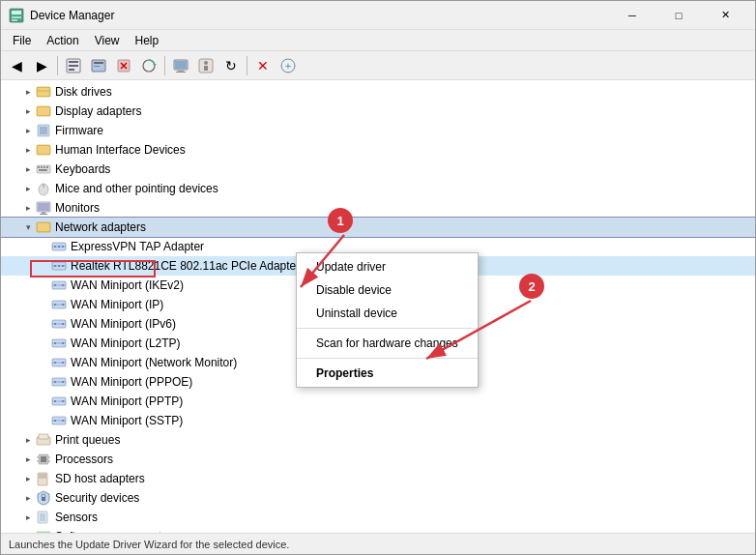 Image resolution: width=756 pixels, height=555 pixels. What do you see at coordinates (127, 401) in the screenshot?
I see `wan-pptp-label: WAN Miniport (PPTP)` at bounding box center [127, 401].